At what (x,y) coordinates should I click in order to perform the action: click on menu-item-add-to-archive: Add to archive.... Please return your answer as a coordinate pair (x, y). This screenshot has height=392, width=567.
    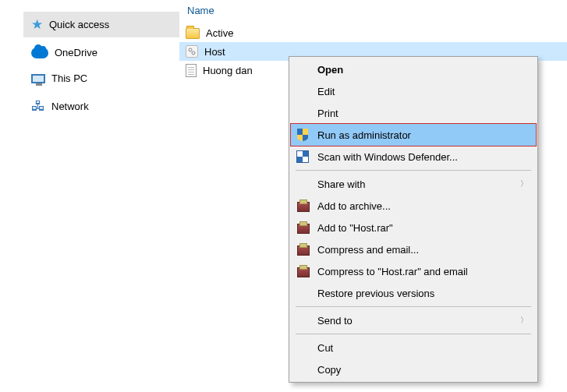
    Looking at the image, I should click on (413, 206).